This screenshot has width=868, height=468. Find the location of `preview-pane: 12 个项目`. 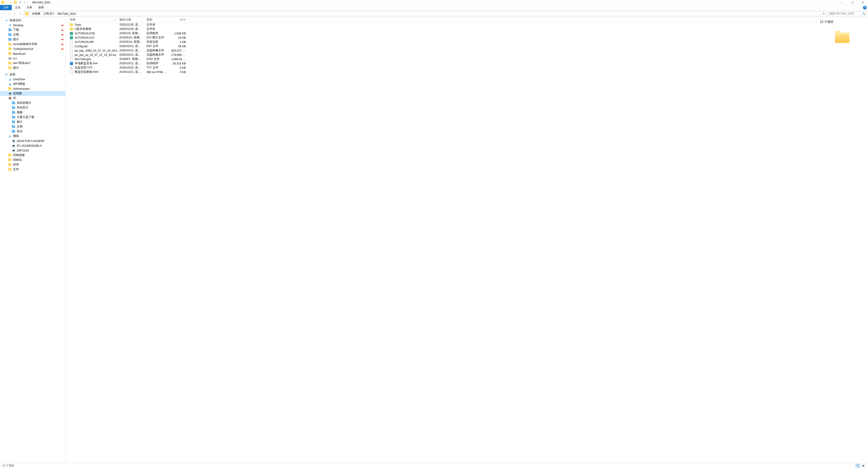

preview-pane: 12 个项目 is located at coordinates (842, 240).